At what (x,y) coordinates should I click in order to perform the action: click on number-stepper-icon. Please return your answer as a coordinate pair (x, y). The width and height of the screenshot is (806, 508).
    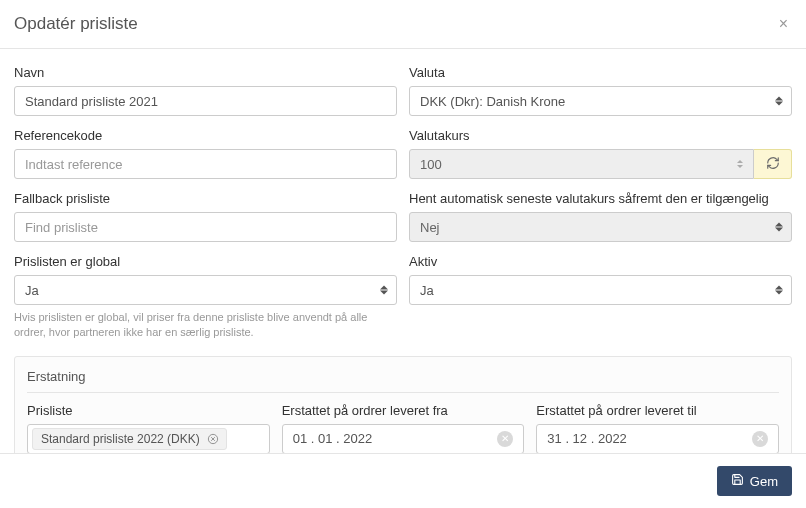
    Looking at the image, I should click on (740, 164).